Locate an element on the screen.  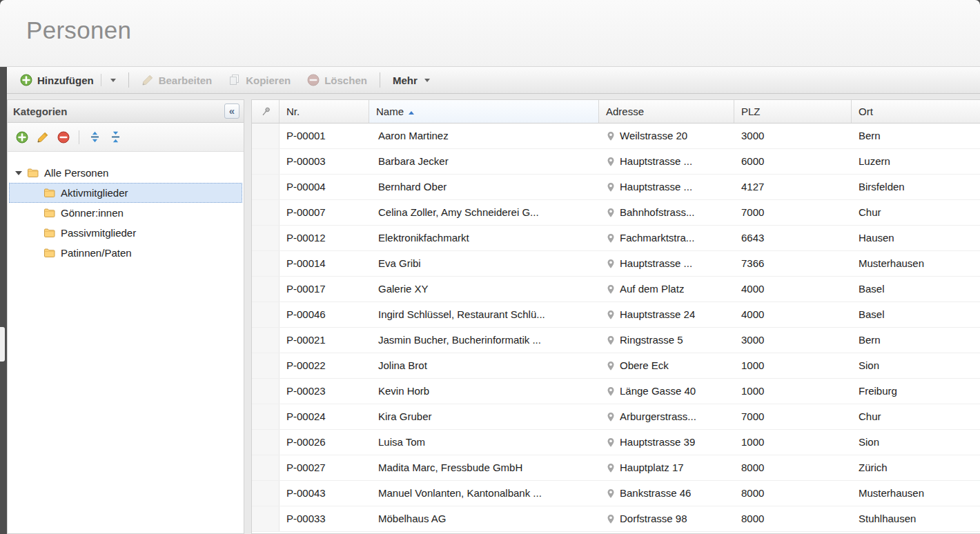
cell-plz: 1000 is located at coordinates (793, 366).